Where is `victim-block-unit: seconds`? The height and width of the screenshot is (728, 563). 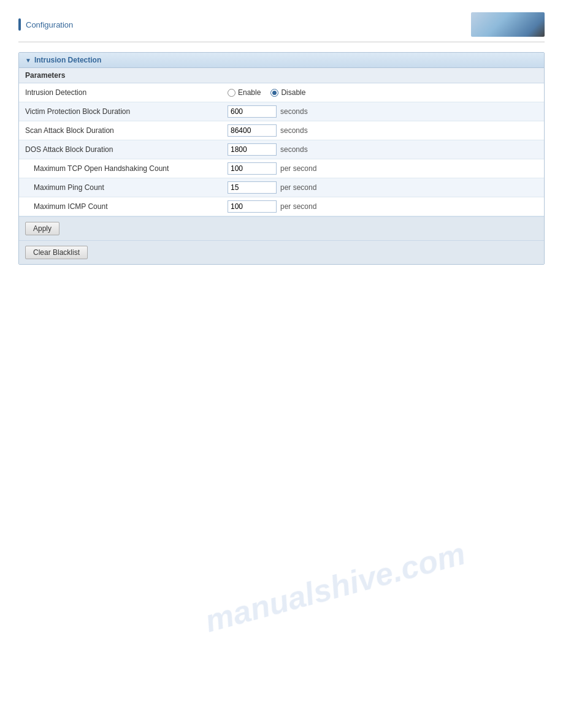 victim-block-unit: seconds is located at coordinates (294, 112).